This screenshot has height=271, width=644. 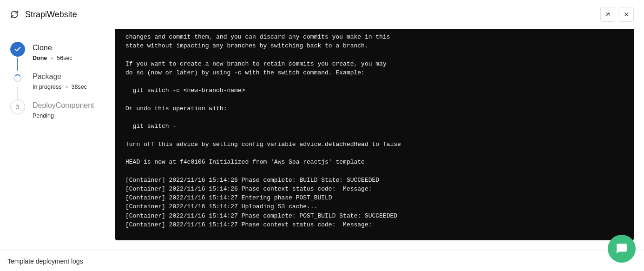 I want to click on step-title: Clone, so click(x=53, y=48).